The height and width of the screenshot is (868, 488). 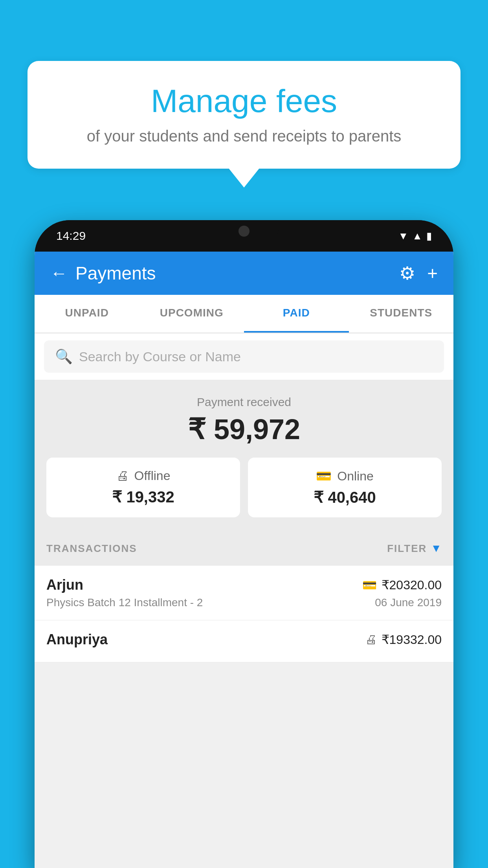 I want to click on online-amount: ₹ 40,640, so click(x=345, y=497).